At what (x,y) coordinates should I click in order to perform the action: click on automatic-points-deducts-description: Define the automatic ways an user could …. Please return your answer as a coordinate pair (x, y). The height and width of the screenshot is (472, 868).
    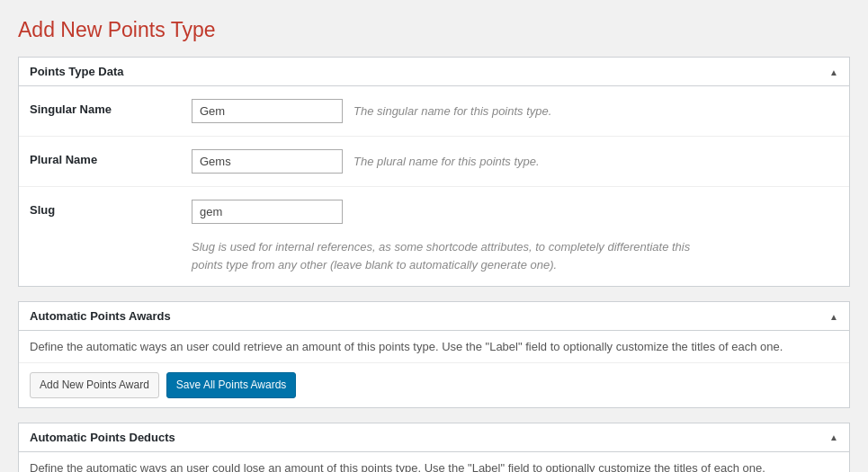
    Looking at the image, I should click on (434, 462).